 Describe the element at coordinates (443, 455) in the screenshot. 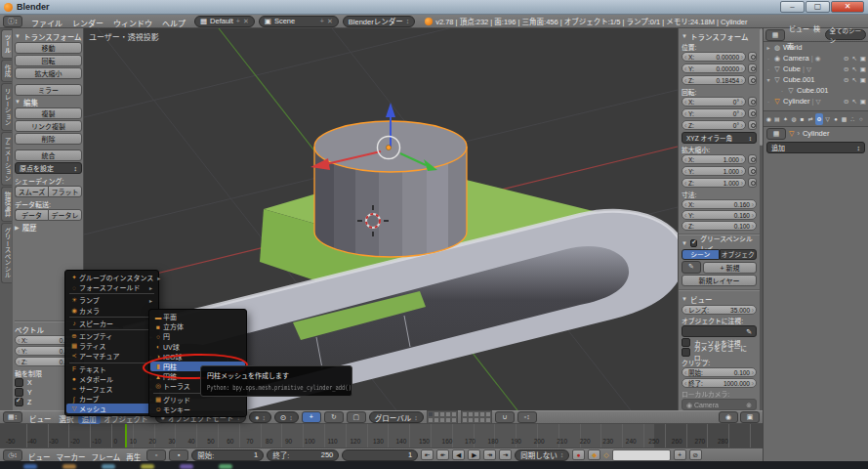

I see `prev-keyframe-button: ↞` at that location.